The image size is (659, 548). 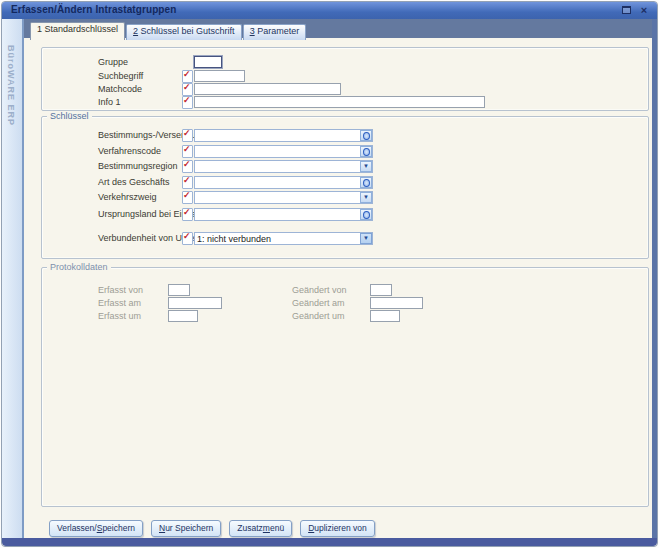 I want to click on restore-icon, so click(x=626, y=10).